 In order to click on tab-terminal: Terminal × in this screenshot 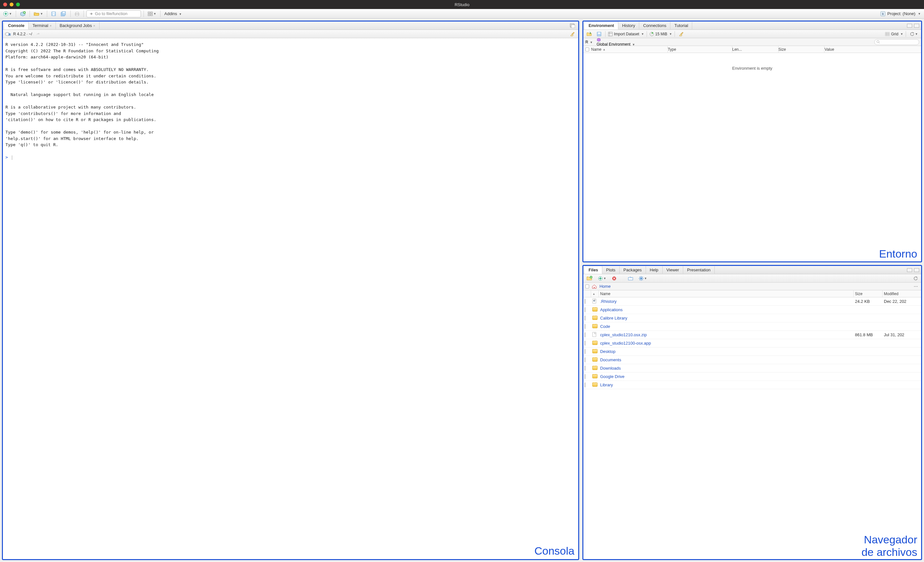, I will do `click(42, 26)`.